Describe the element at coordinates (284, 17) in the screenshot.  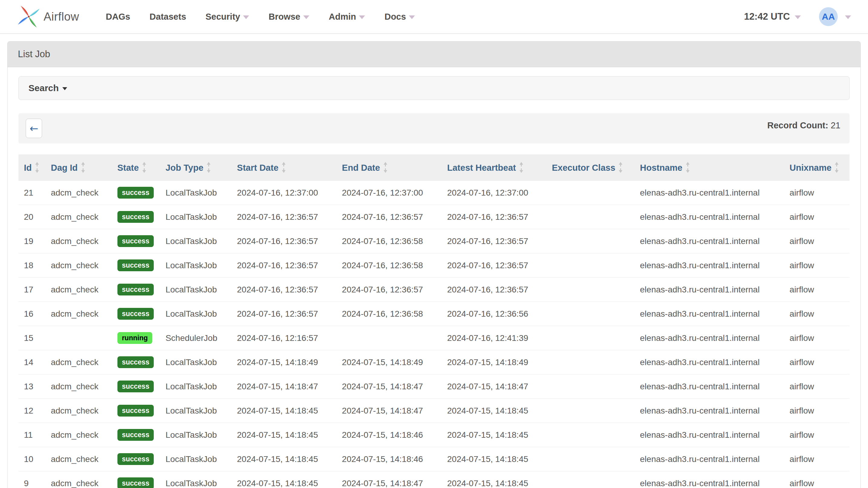
I see `nav-item-label: Browse` at that location.